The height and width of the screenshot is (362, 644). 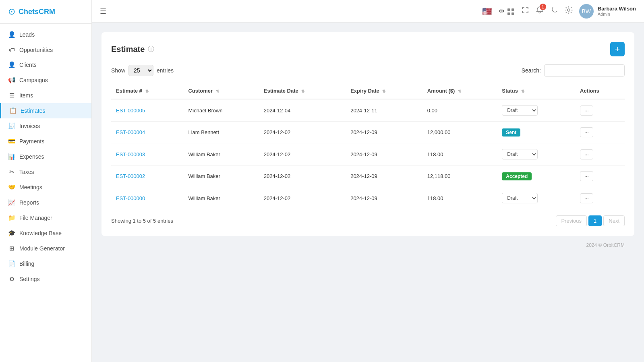 I want to click on sidebar-item-items: ☰ Items, so click(x=46, y=95).